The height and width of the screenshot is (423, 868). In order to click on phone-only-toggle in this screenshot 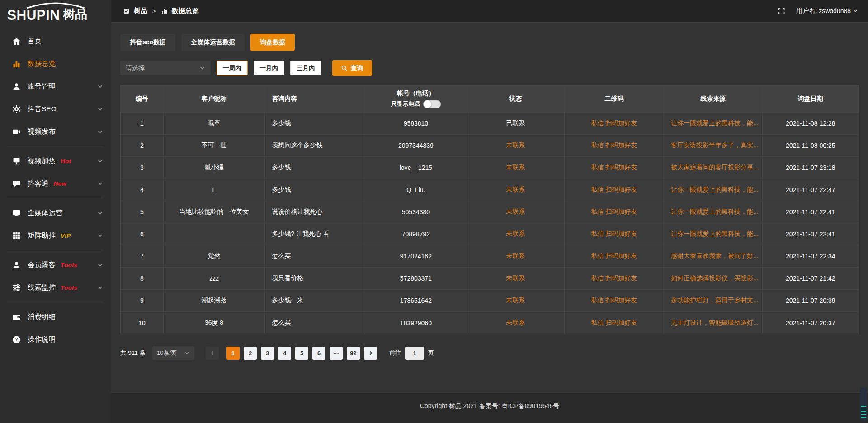, I will do `click(432, 104)`.